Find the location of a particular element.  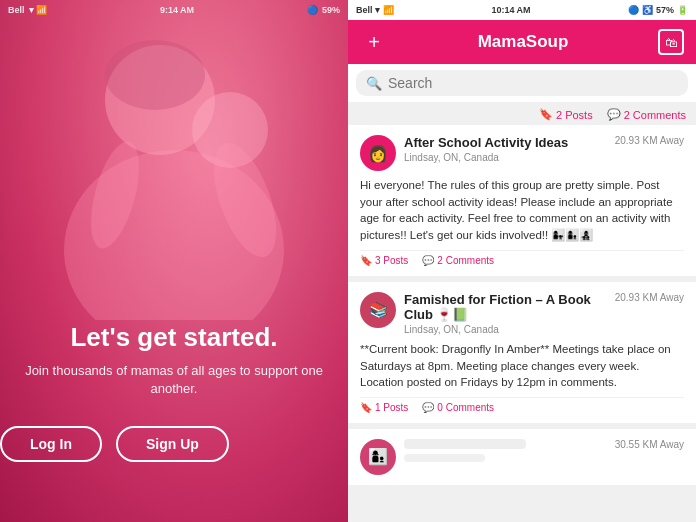

partial-card-distance: 30.55 KM Away is located at coordinates (650, 444).